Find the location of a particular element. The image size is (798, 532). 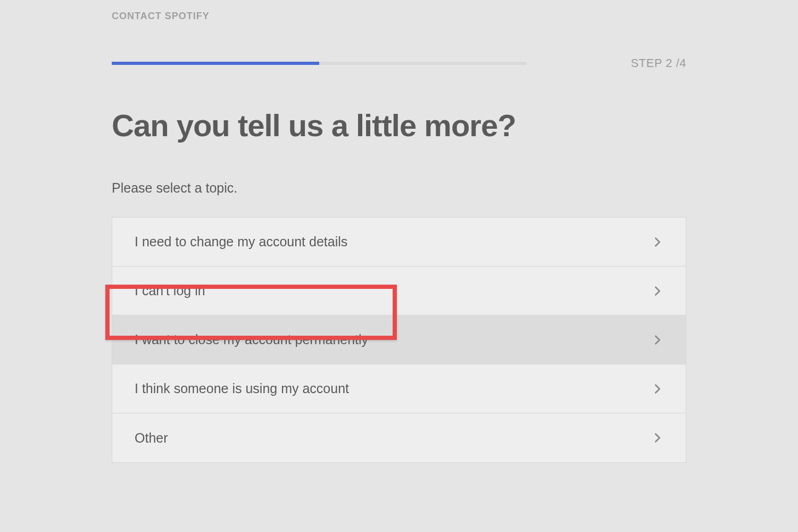

option-close-account: I want to close my account permanently is located at coordinates (399, 340).